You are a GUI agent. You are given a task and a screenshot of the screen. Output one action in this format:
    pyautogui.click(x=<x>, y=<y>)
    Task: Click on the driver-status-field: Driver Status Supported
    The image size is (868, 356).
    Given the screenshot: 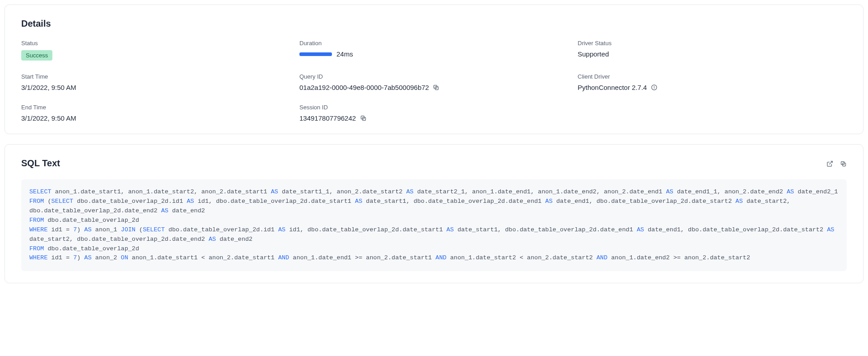 What is the action you would take?
    pyautogui.click(x=712, y=50)
    